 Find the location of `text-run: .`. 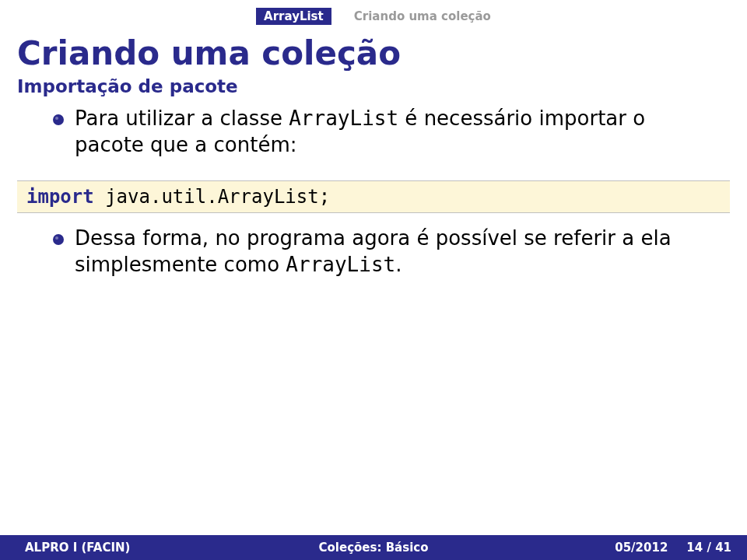

text-run: . is located at coordinates (398, 264).